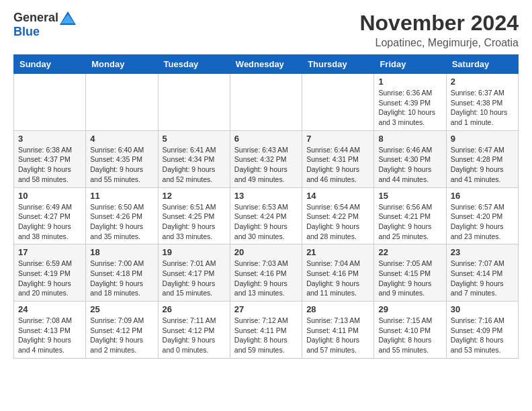  Describe the element at coordinates (410, 196) in the screenshot. I see `day-number: 15` at that location.